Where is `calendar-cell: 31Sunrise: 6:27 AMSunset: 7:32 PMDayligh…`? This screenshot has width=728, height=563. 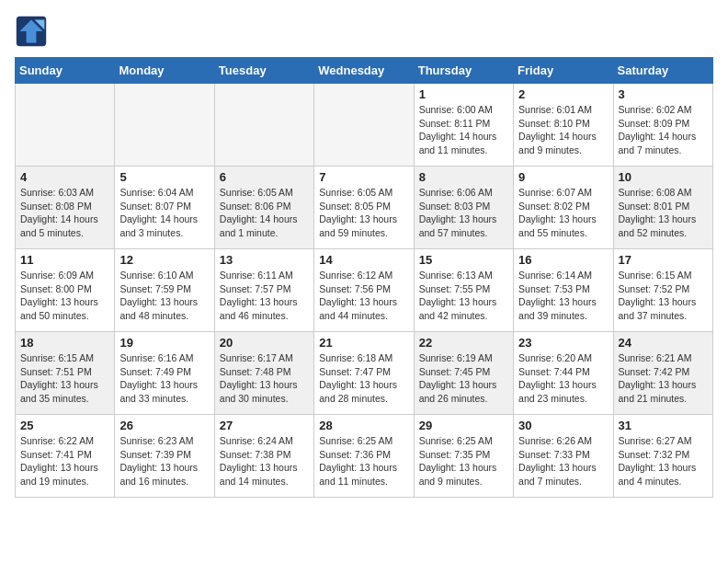
calendar-cell: 31Sunrise: 6:27 AMSunset: 7:32 PMDayligh… is located at coordinates (663, 456).